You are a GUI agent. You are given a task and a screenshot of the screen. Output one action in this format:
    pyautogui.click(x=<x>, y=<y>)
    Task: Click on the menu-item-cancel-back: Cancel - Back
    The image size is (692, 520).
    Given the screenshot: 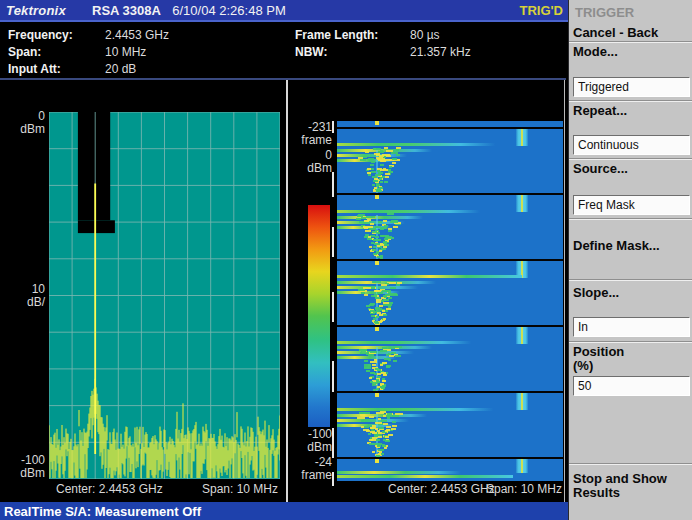 What is the action you would take?
    pyautogui.click(x=632, y=33)
    